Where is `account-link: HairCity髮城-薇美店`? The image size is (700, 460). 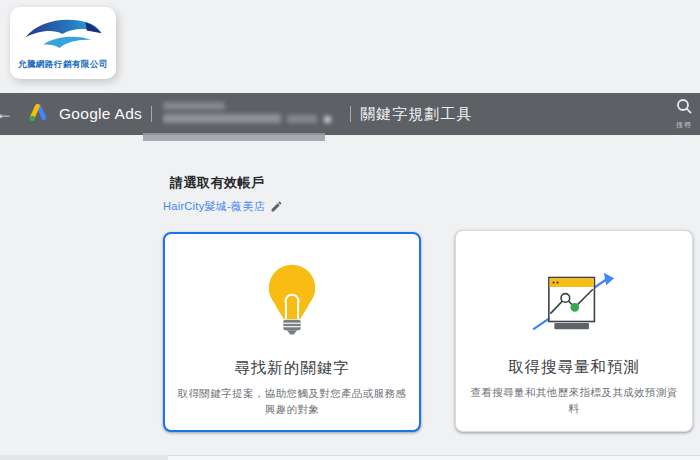 account-link: HairCity髮城-薇美店 is located at coordinates (214, 206).